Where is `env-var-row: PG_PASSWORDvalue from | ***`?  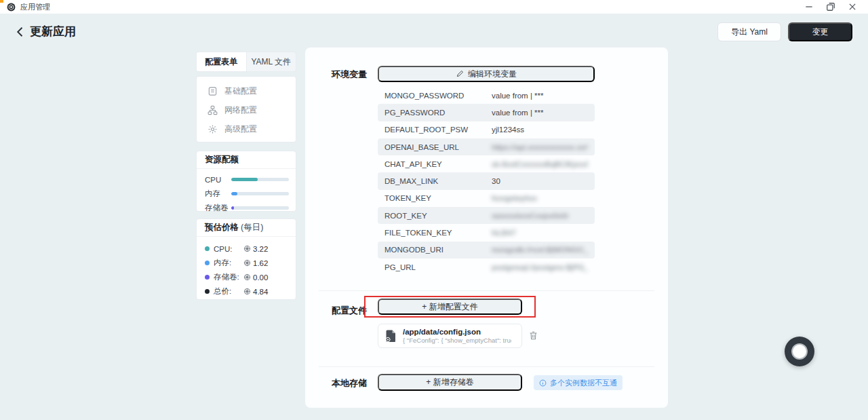
env-var-row: PG_PASSWORDvalue from | *** is located at coordinates (486, 113).